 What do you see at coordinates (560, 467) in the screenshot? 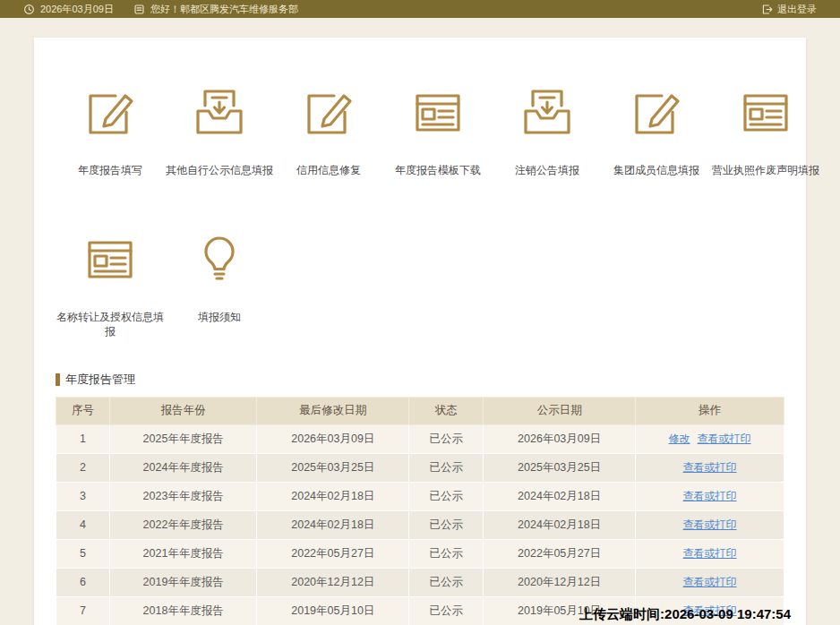
I see `cell-publish: 2025年03月25日` at bounding box center [560, 467].